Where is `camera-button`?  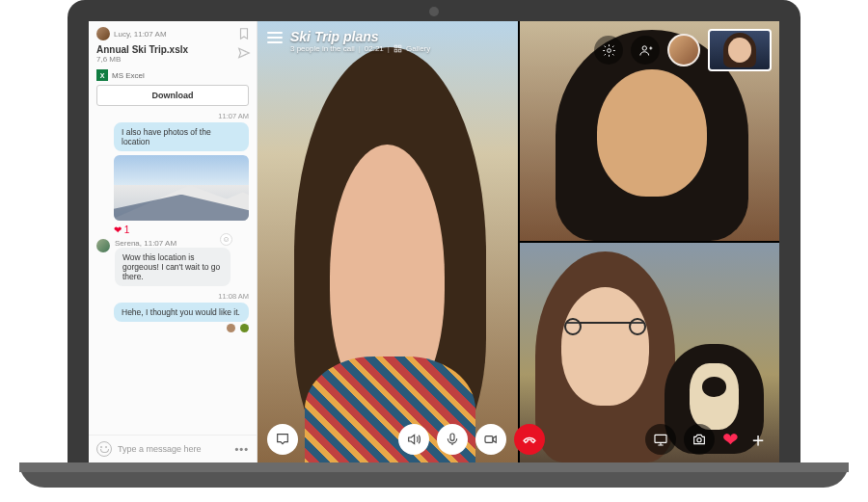 camera-button is located at coordinates (491, 439).